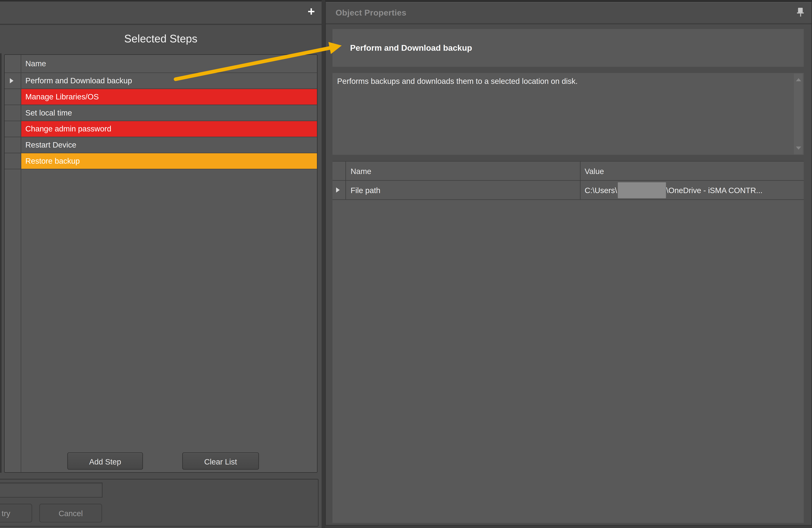 The height and width of the screenshot is (528, 812). What do you see at coordinates (161, 39) in the screenshot?
I see `selected-steps-title: Selected Steps` at bounding box center [161, 39].